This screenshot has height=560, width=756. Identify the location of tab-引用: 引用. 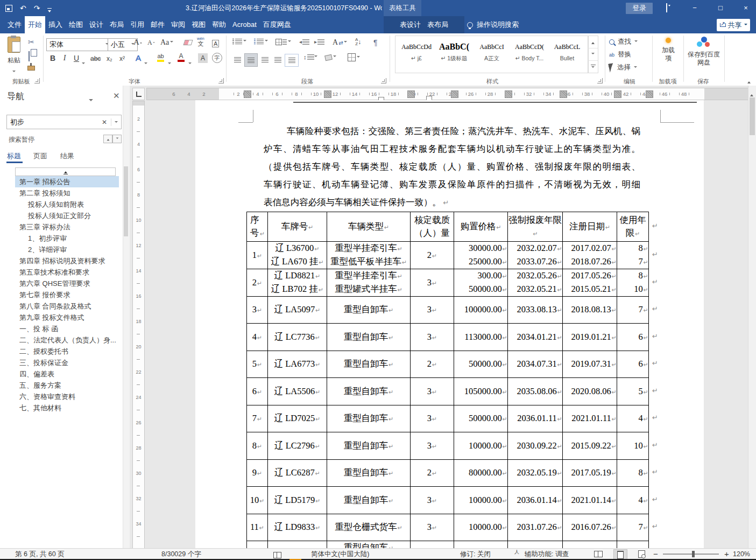
(137, 25).